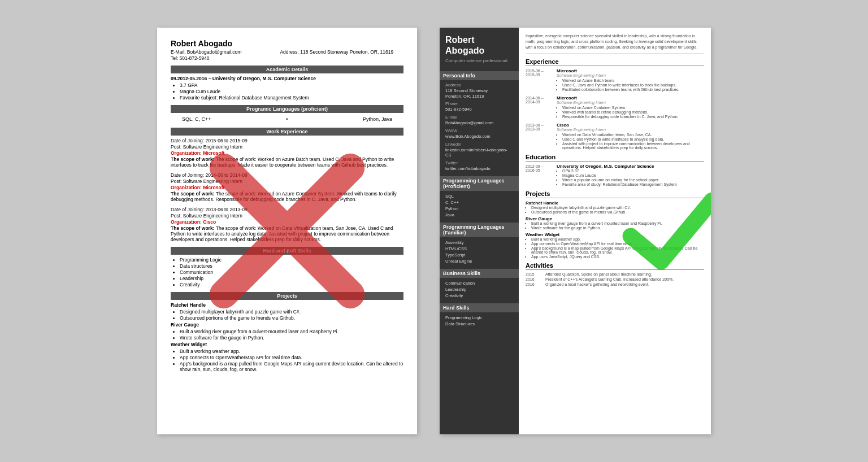  What do you see at coordinates (174, 58) in the screenshot?
I see `tel-label: Tel:` at bounding box center [174, 58].